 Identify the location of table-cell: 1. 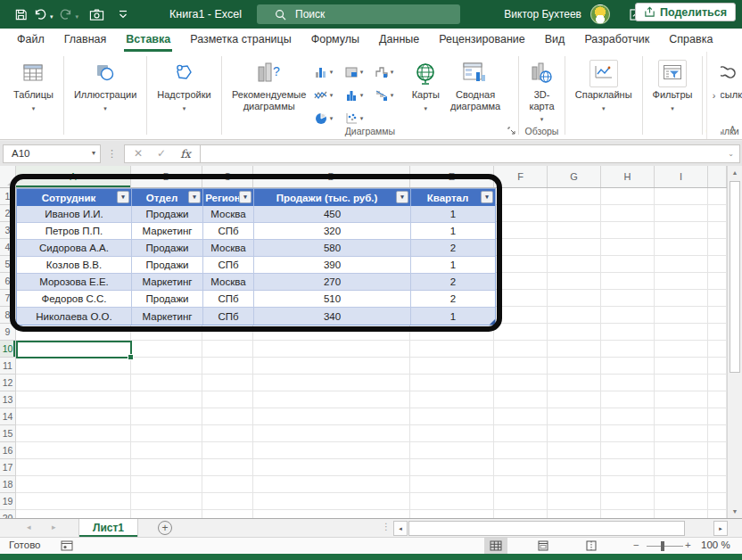
(453, 214).